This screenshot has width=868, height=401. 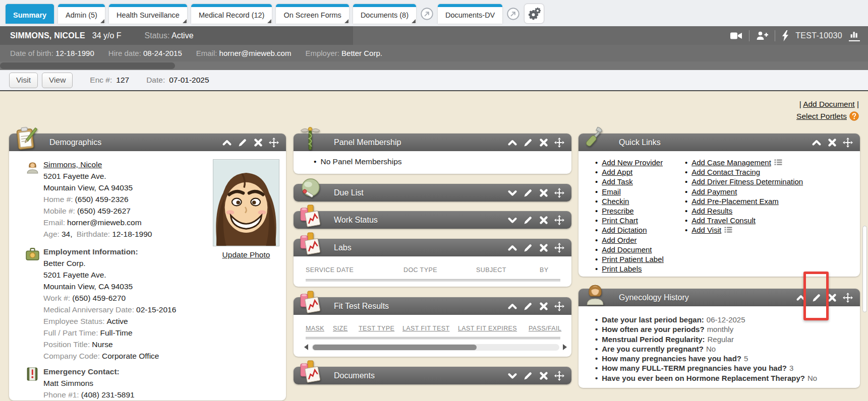 I want to click on print-chart-link: Print Chart, so click(x=620, y=221).